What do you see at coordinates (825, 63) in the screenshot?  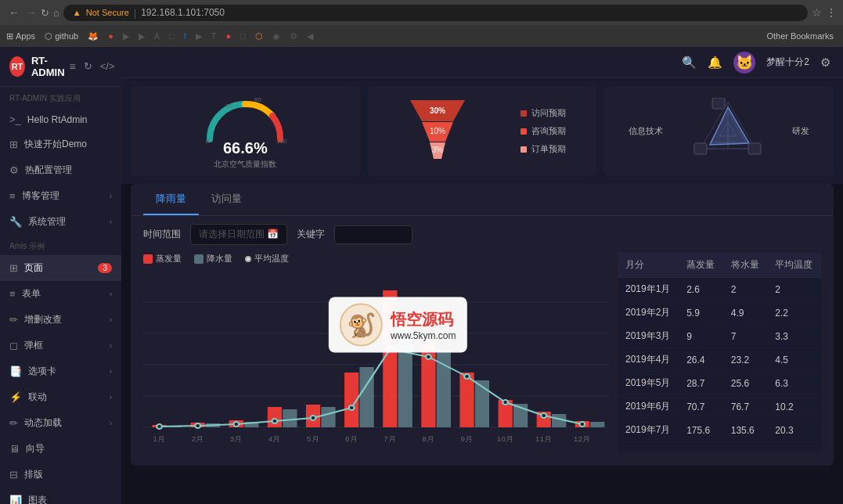 I see `settings-icon: ⚙` at bounding box center [825, 63].